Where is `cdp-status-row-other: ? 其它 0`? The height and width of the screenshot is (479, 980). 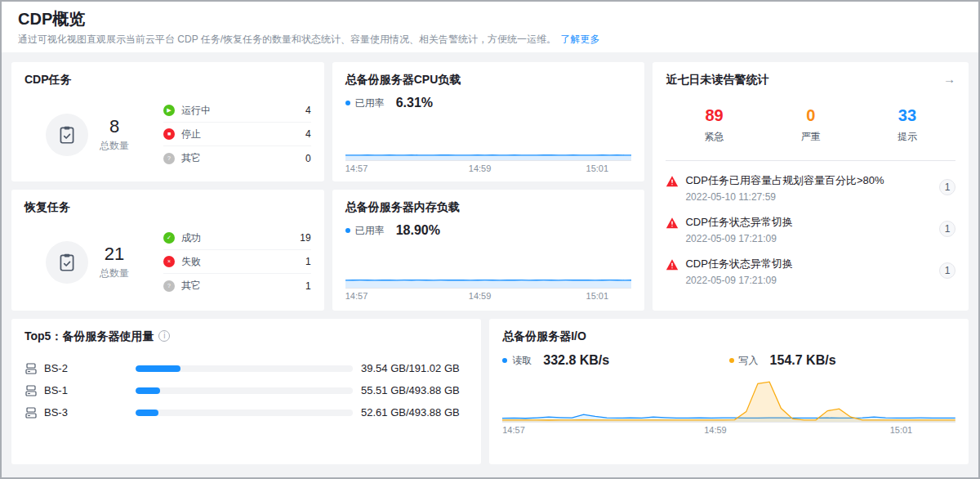
cdp-status-row-other: ? 其它 0 is located at coordinates (237, 159).